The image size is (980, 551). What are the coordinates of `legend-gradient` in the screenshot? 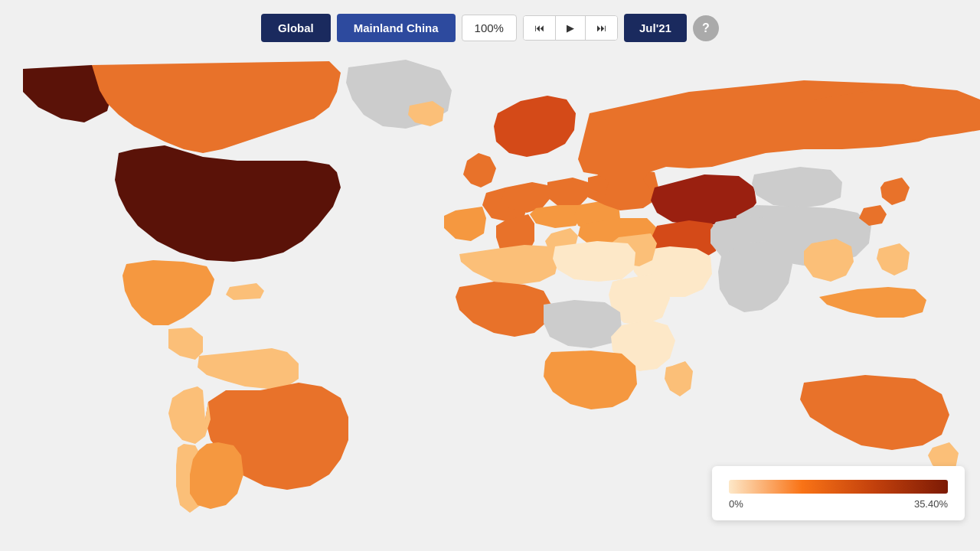 It's located at (838, 487).